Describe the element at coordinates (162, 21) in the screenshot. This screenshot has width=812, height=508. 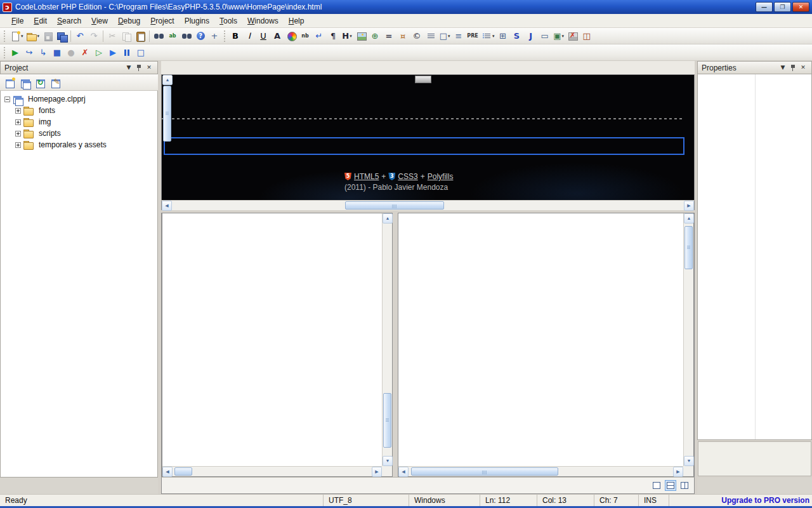
I see `menu-project: Project` at that location.